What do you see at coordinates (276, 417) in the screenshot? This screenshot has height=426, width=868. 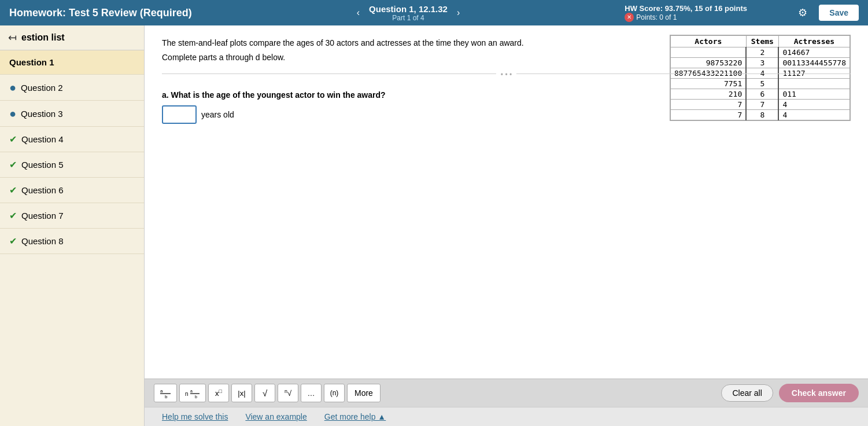 I see `view-example-link: View an example` at bounding box center [276, 417].